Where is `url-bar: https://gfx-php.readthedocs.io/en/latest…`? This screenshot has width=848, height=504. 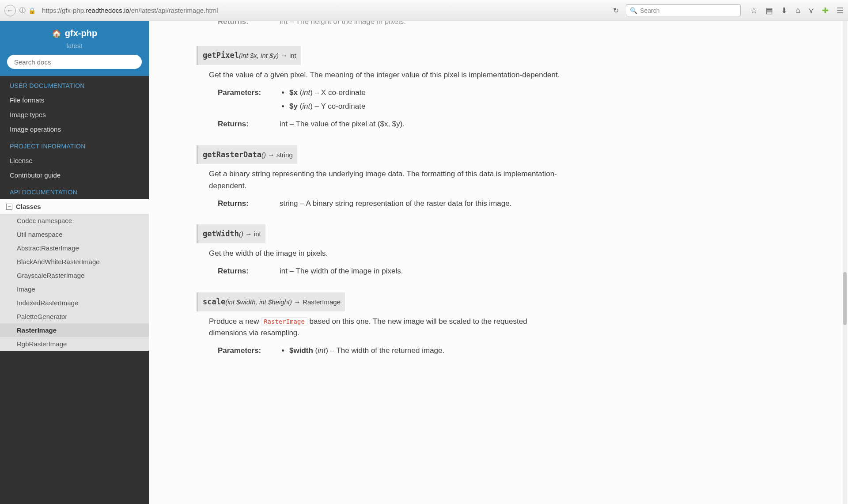 url-bar: https://gfx-php.readthedocs.io/en/latest… is located at coordinates (322, 11).